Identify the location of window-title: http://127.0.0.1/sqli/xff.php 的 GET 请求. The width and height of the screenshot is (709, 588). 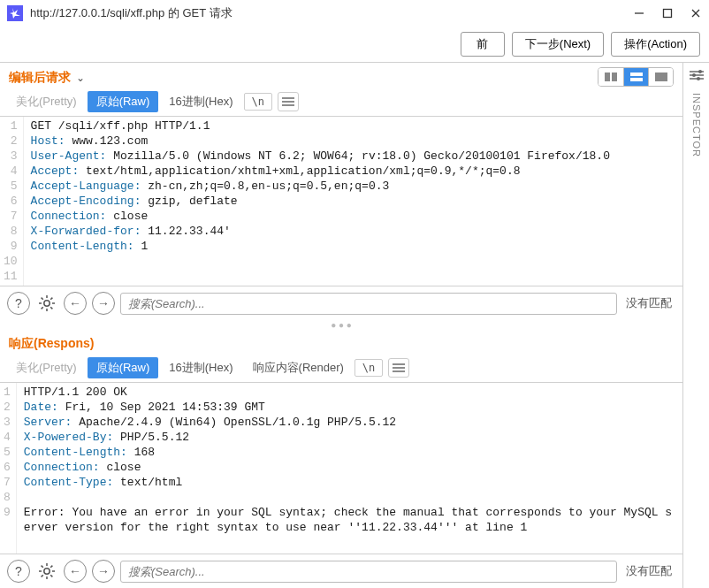
(328, 13).